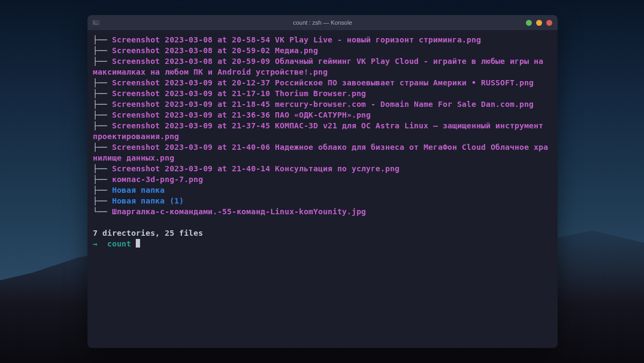 Image resolution: width=644 pixels, height=363 pixels. Describe the element at coordinates (239, 212) in the screenshot. I see `file-name: Шпаргалка-с-командами.-55-команд-Linux-k…` at that location.